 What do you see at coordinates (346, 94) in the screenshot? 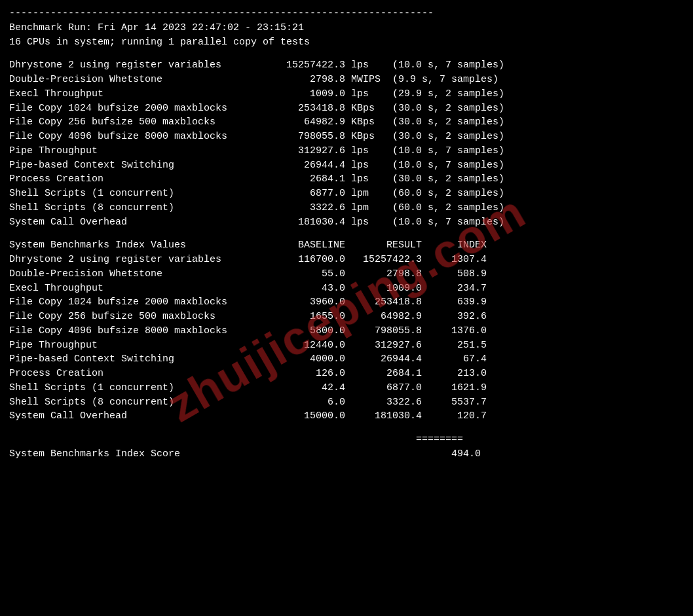
I see `raw-result-row: Execl Throughput 1009.0 lps (29.9 s, 2 s…` at bounding box center [346, 94].